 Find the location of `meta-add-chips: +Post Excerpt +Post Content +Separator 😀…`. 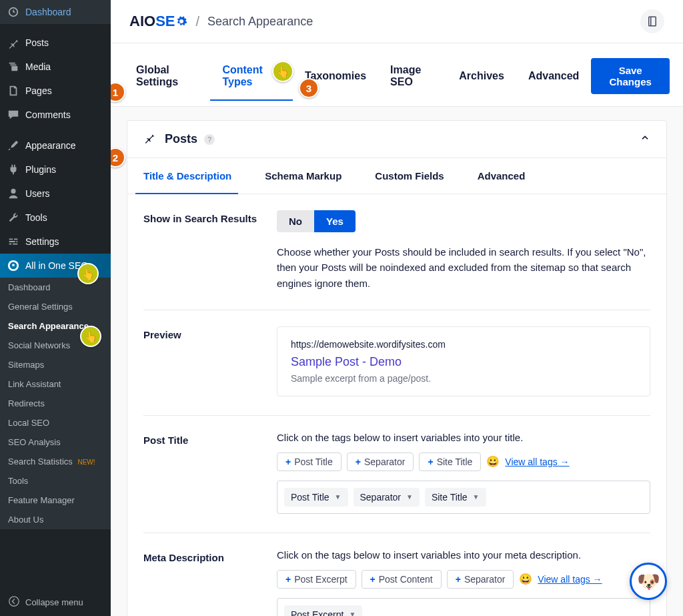

meta-add-chips: +Post Excerpt +Post Content +Separator 😀… is located at coordinates (464, 579).